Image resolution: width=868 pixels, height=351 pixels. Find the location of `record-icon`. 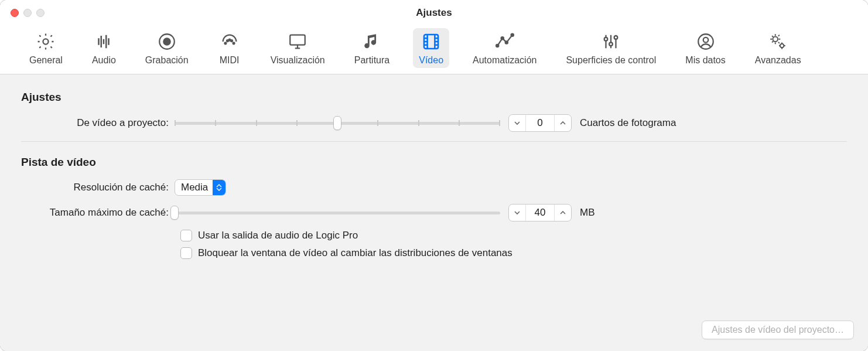

record-icon is located at coordinates (167, 42).